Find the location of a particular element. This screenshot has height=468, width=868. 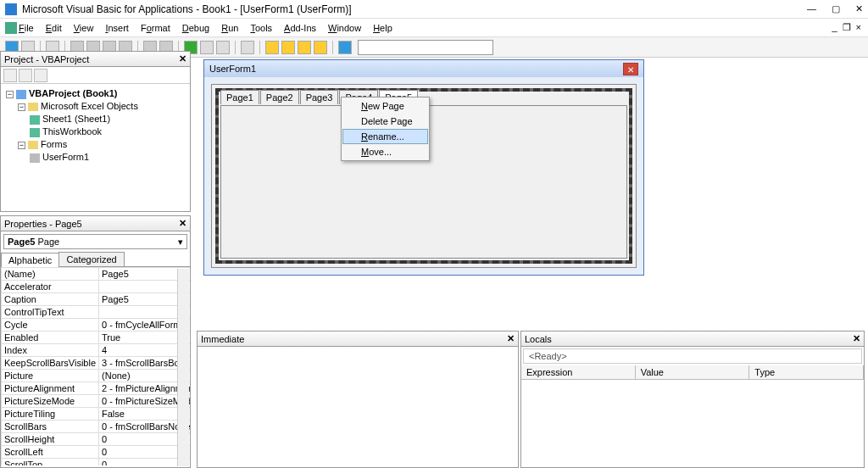

maximize-button: ▢ is located at coordinates (836, 8).